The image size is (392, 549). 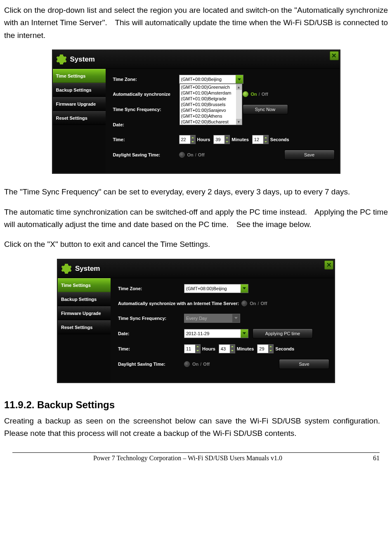 I want to click on hours-spinner: 11, so click(x=192, y=349).